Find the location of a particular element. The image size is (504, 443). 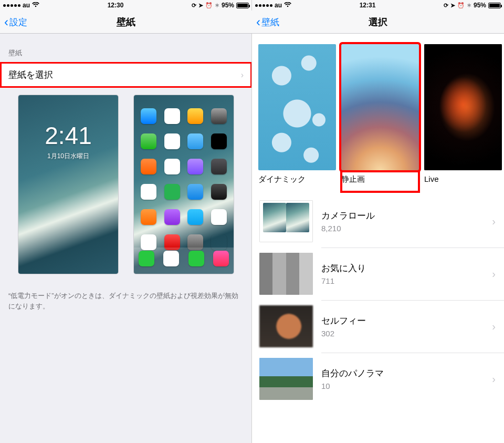

album-selfies: セルフィー 302 › is located at coordinates (378, 326).